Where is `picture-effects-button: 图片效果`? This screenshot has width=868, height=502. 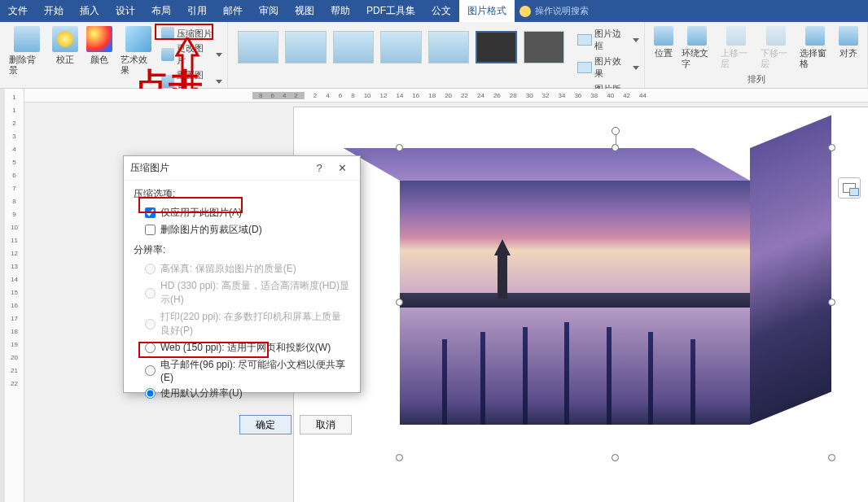
picture-effects-button: 图片效果 is located at coordinates (608, 68).